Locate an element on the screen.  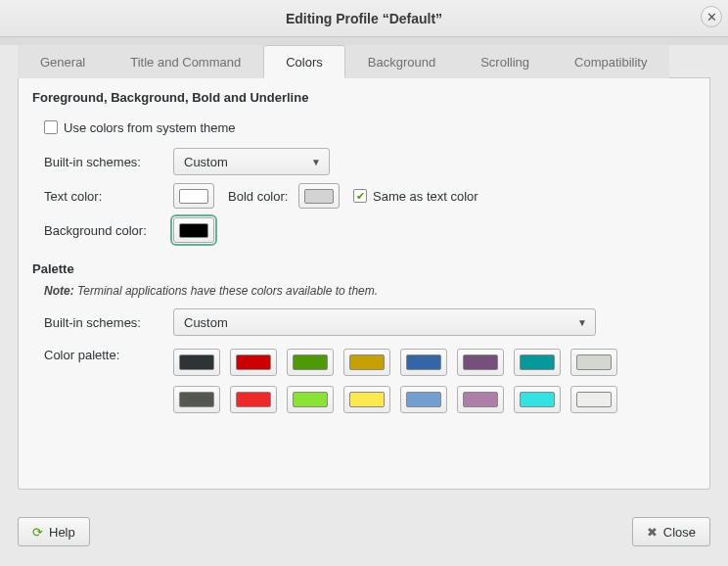
builtin-schemes-label: Built-in schemes: is located at coordinates (109, 163).